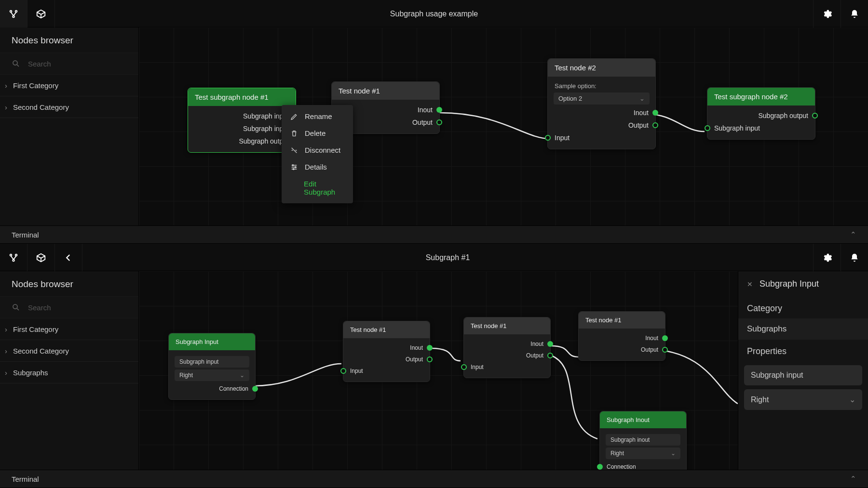 The image size is (868, 488). Describe the element at coordinates (434, 257) in the screenshot. I see `lower-topbar: Subgraph #1` at that location.